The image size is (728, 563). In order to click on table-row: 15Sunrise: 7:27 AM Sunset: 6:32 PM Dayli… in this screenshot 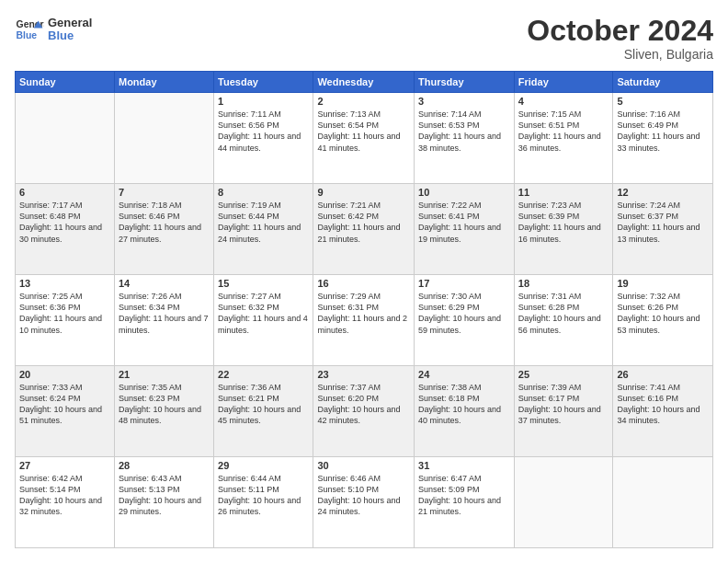, I will do `click(264, 320)`.